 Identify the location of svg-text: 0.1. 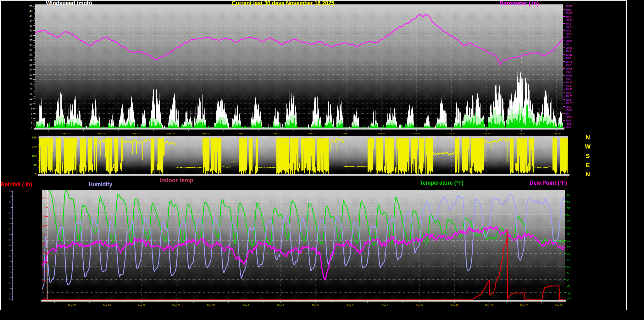
(43, 290).